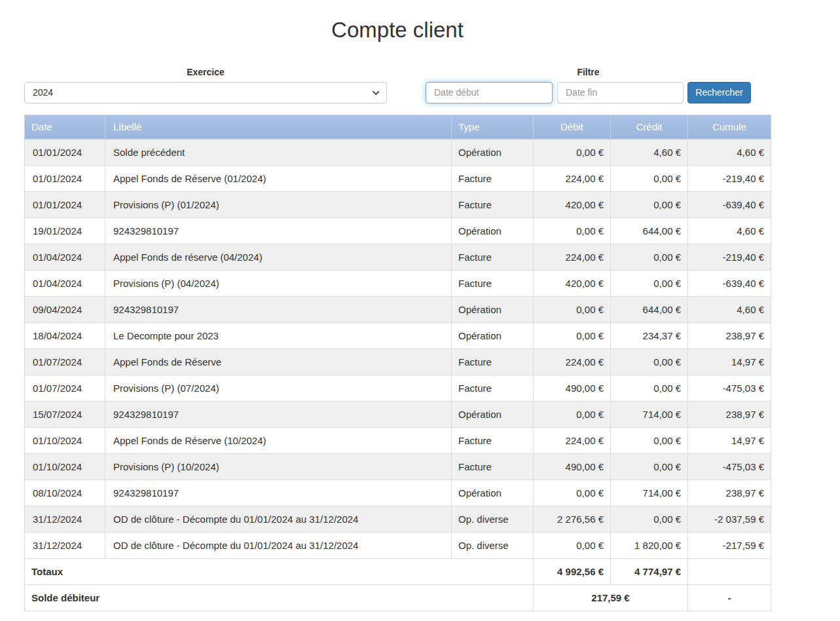 This screenshot has height=621, width=840. Describe the element at coordinates (649, 414) in the screenshot. I see `cell-credit: 714,00 €` at that location.